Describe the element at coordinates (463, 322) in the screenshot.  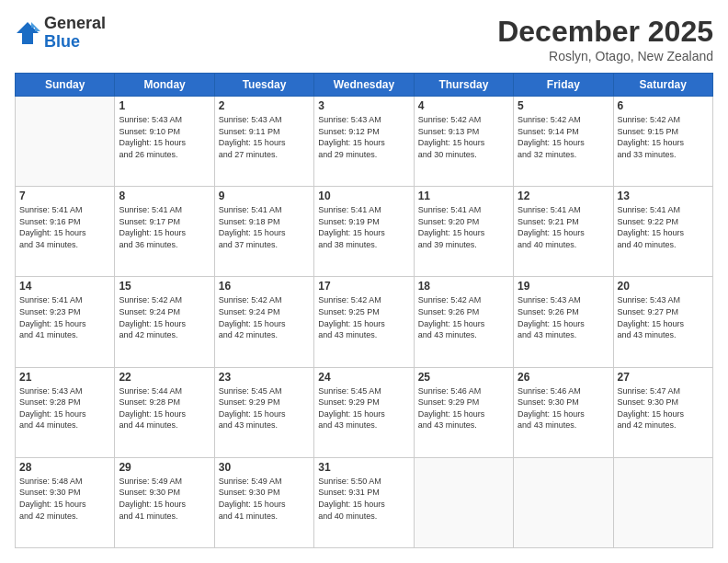
I see `table-row: 18Sunrise: 5:42 AM Sunset: 9:26 PM Dayli…` at that location.